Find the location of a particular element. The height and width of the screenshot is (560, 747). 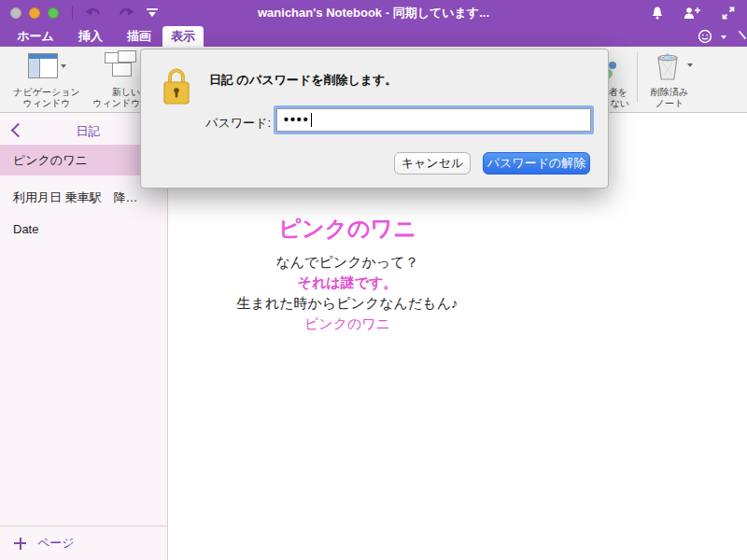

password-dots: •••• is located at coordinates (293, 119).